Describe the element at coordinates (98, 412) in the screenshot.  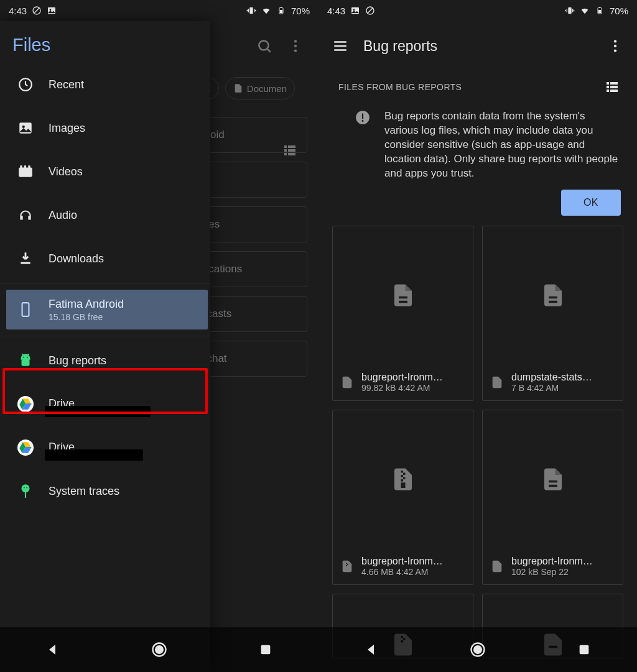
I see `redaction-box` at that location.